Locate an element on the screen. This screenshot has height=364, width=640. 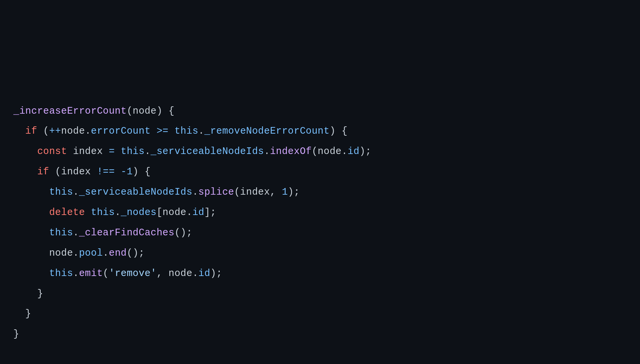
method-emit: emit is located at coordinates (91, 273).